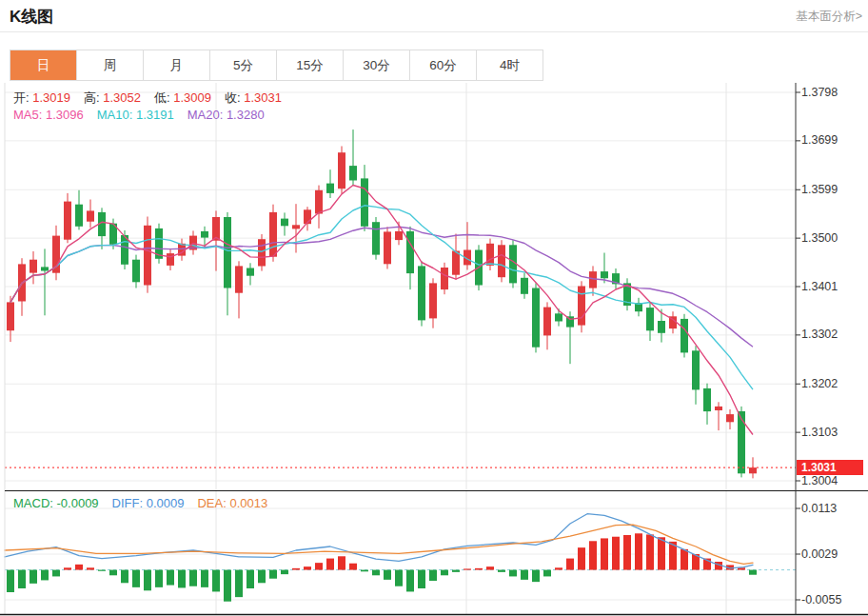 The width and height of the screenshot is (868, 616). I want to click on axis-tick-label: 1.3798, so click(833, 93).